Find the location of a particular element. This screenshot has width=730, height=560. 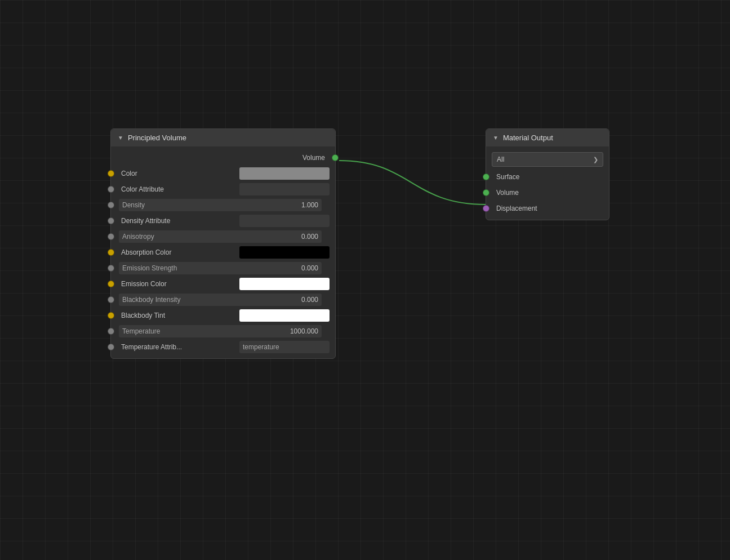

pv-density-field: Density 1.000 is located at coordinates (220, 205).